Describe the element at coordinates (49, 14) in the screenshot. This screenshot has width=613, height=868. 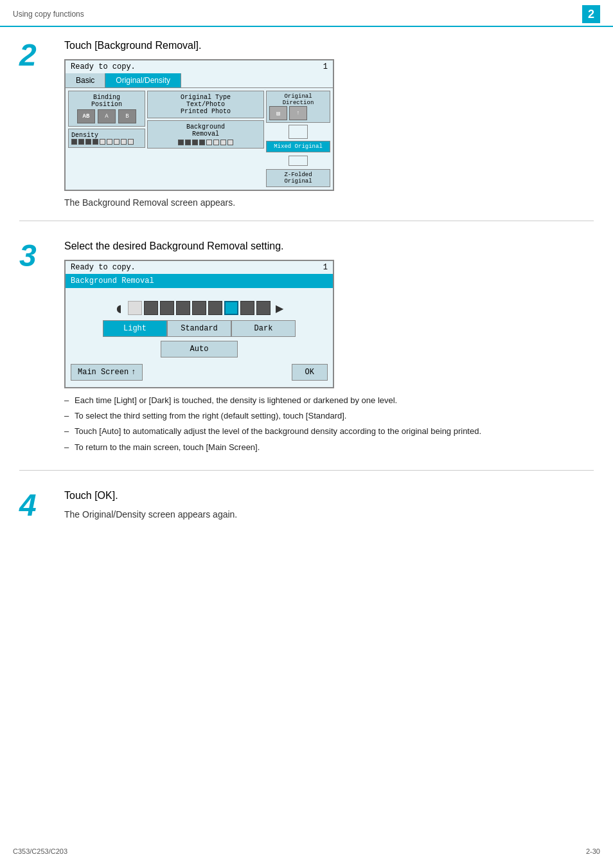
I see `breadcrumb: Using copy functions` at that location.